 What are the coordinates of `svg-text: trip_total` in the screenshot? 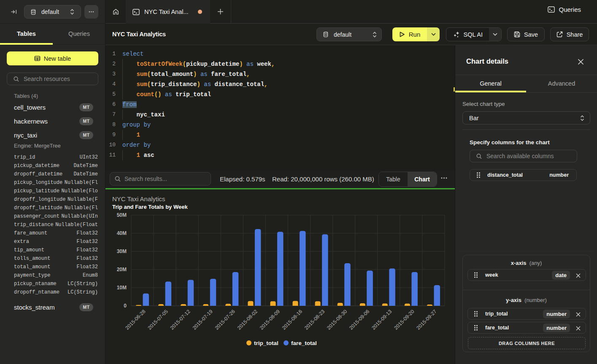 It's located at (266, 343).